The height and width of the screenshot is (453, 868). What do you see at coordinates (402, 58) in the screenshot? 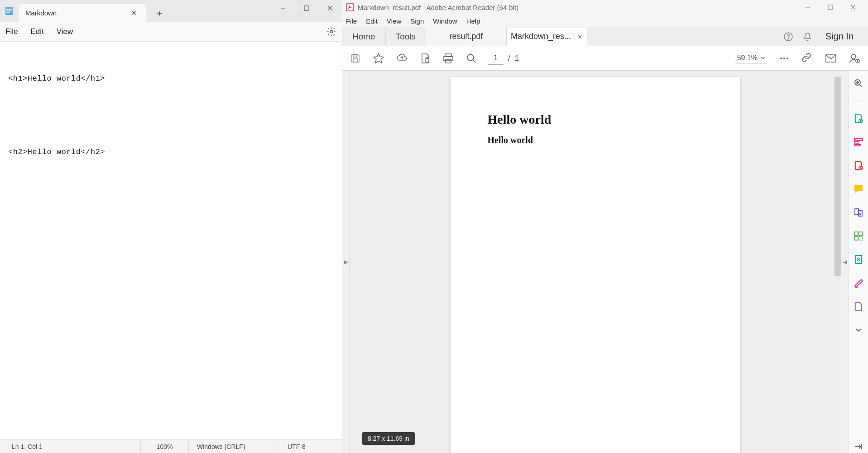
I see `cloud-upload-icon` at bounding box center [402, 58].